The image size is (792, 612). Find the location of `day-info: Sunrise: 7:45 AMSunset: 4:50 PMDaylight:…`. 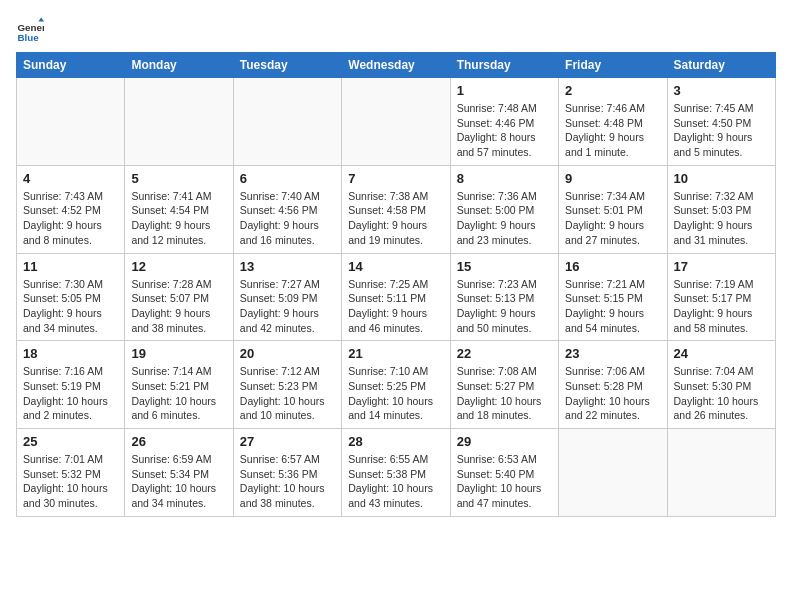

day-info: Sunrise: 7:45 AMSunset: 4:50 PMDaylight:… is located at coordinates (722, 130).